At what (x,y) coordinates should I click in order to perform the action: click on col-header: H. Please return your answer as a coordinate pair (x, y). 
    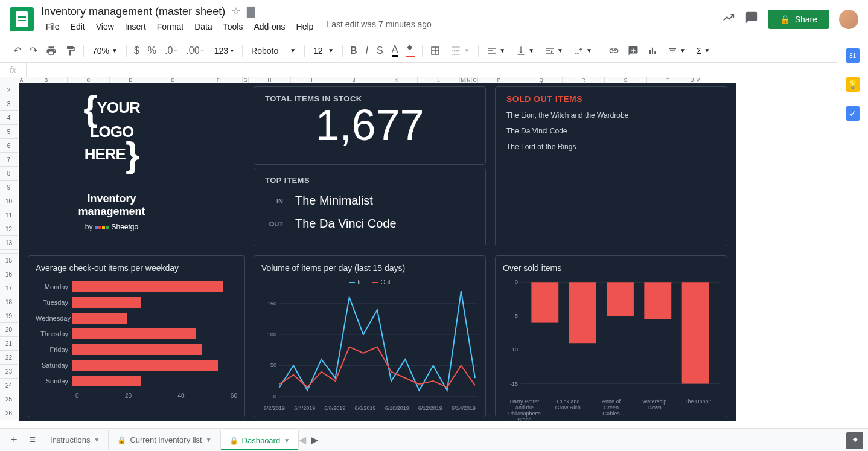
    Looking at the image, I should click on (270, 80).